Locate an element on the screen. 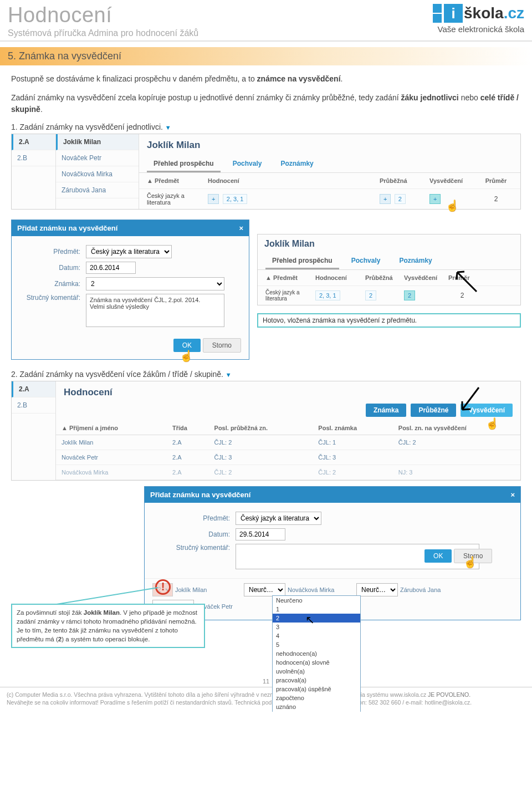  intro-paragraph-2: Zadání známky na vysvědčení zcela kopíru… is located at coordinates (266, 103).